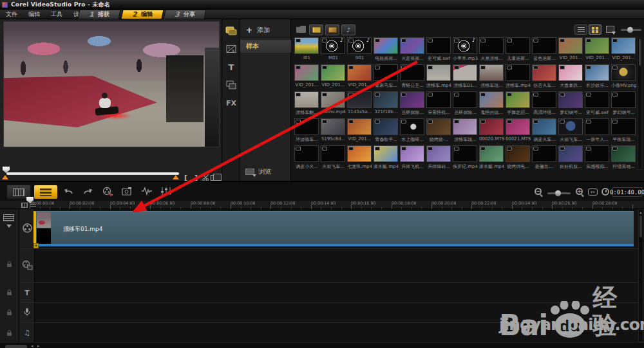  Describe the element at coordinates (580, 192) in the screenshot. I see `zoom-in-button: +` at that location.